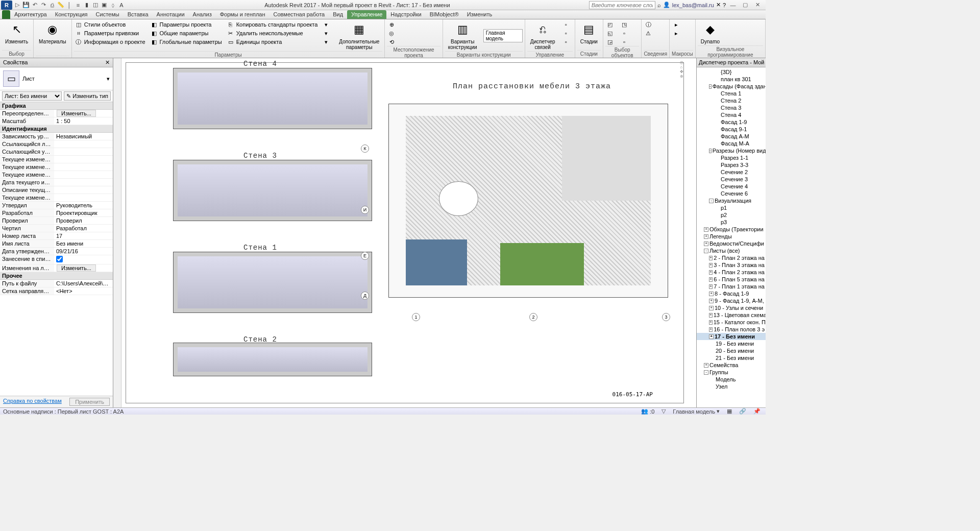  Describe the element at coordinates (52, 5) in the screenshot. I see `print-icon: ⎙` at that location.